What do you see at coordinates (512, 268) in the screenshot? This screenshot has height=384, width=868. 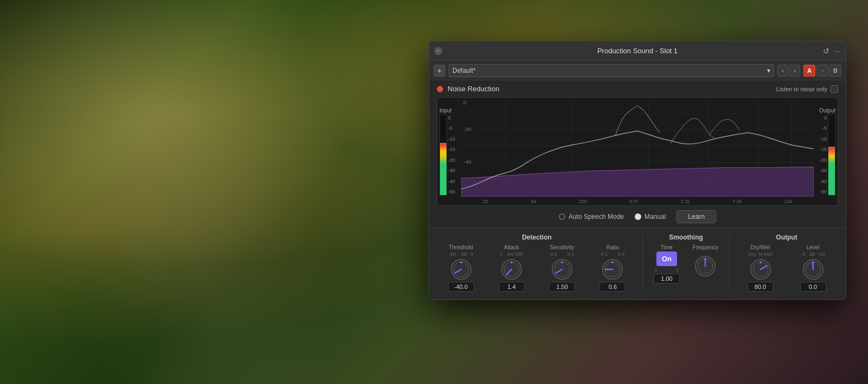 I see `attack-knob-item: Attack 1 ms 500 1.4` at bounding box center [512, 268].